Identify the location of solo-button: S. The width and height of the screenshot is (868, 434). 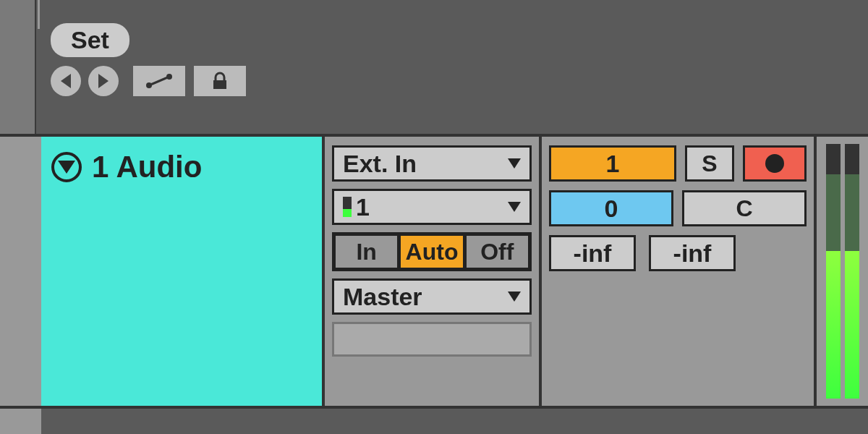
(710, 163).